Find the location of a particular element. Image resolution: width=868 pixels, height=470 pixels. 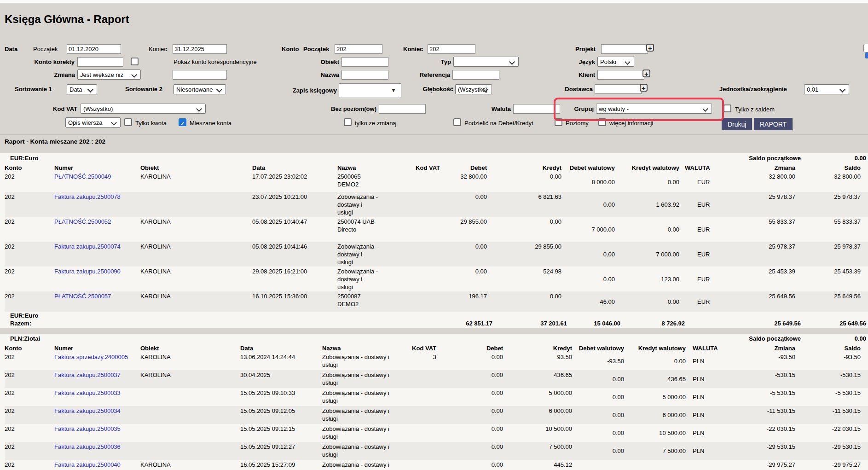

cell-debet_wal: 46.00 is located at coordinates (589, 302).